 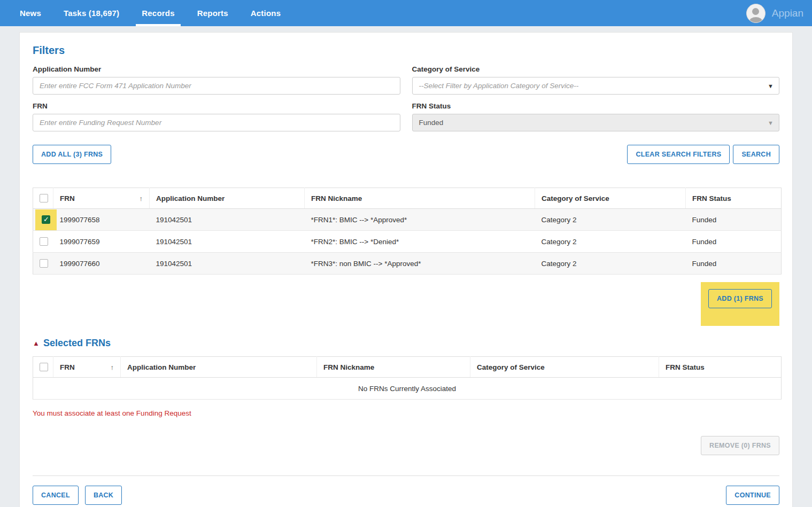 I want to click on selected-frns-title: Selected FRNs, so click(x=77, y=343).